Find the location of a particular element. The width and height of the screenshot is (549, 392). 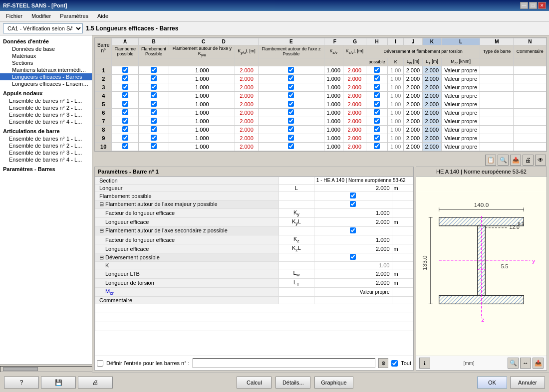

params-chk-dev is located at coordinates (353, 257).